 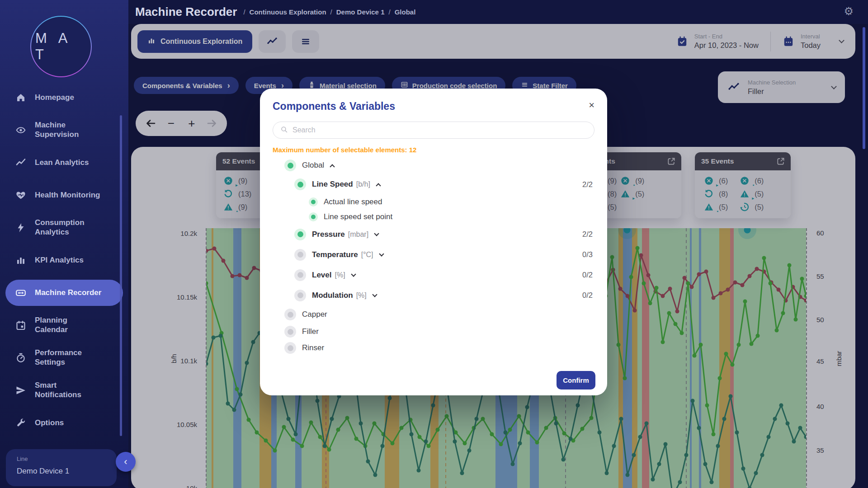 I want to click on tree-row-label: Temperature, so click(x=335, y=255).